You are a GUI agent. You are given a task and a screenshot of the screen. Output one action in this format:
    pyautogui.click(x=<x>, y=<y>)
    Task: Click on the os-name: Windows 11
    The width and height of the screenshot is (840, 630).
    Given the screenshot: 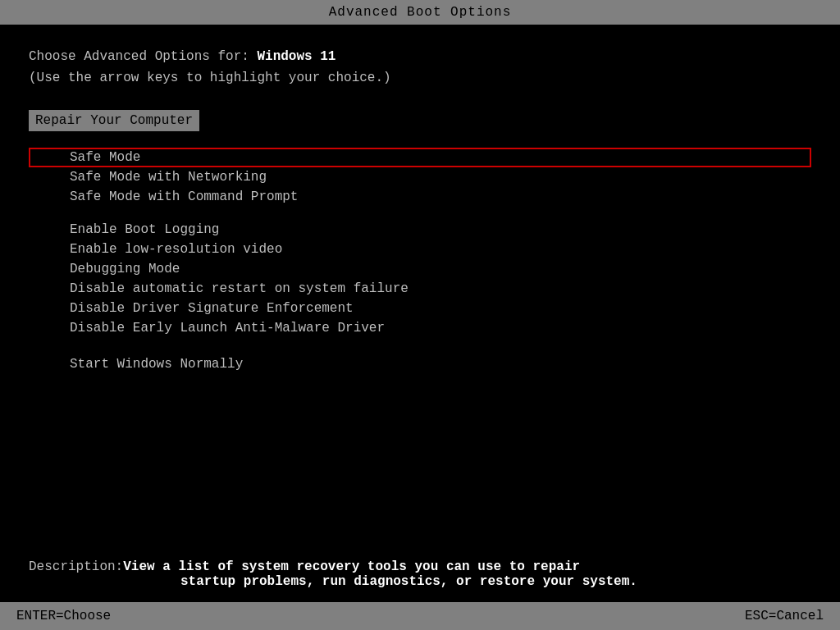 What is the action you would take?
    pyautogui.click(x=296, y=57)
    